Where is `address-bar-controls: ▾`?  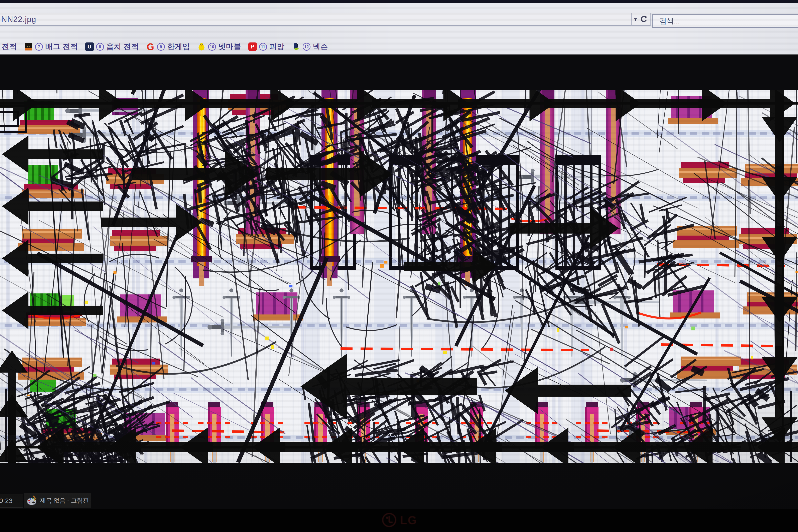 address-bar-controls: ▾ is located at coordinates (641, 20).